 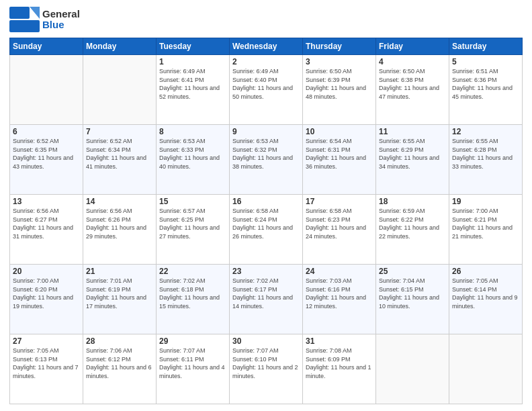 I want to click on day-number: 16, so click(x=266, y=201).